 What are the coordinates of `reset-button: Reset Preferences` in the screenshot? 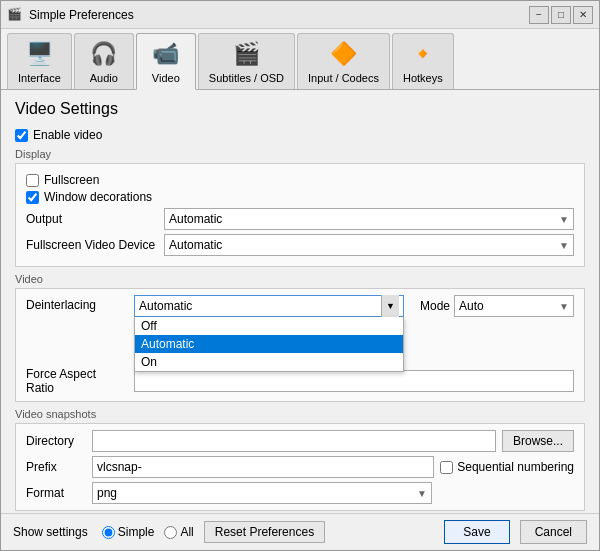 It's located at (264, 532).